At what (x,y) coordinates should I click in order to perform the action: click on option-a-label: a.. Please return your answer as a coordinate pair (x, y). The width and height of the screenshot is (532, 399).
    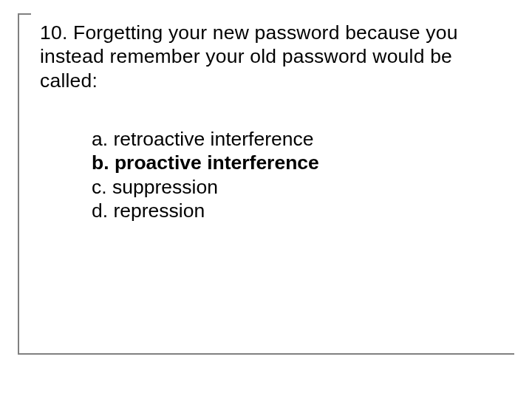
    Looking at the image, I should click on (100, 139).